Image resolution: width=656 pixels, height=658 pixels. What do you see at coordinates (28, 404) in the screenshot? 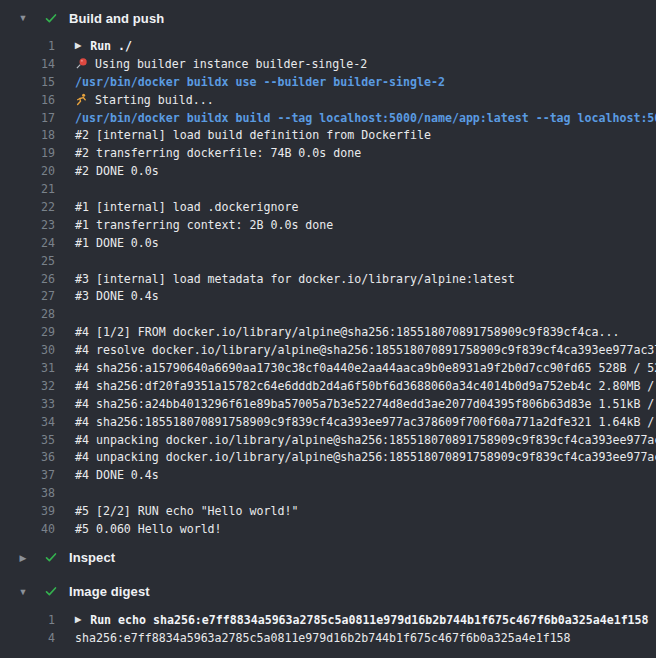
I see `line-number: 33` at bounding box center [28, 404].